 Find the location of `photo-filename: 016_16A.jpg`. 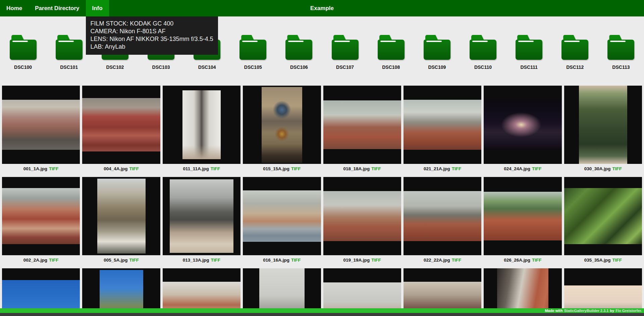

photo-filename: 016_16A.jpg is located at coordinates (276, 260).